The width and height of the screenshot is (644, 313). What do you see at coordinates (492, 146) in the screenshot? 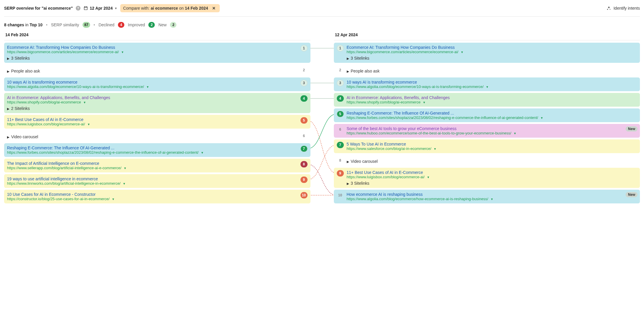
I see `serp-row-body: 5 Ways To Use AI in Ecommercehttps://www…` at bounding box center [492, 146].